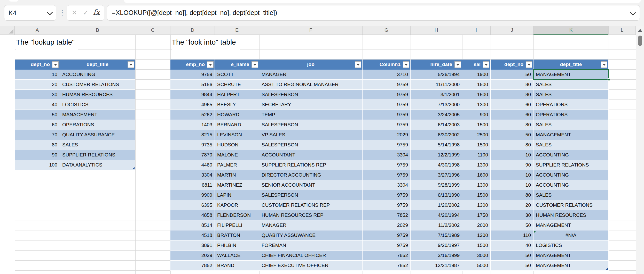 This screenshot has height=274, width=644. I want to click on cell-G19: 2029, so click(387, 225).